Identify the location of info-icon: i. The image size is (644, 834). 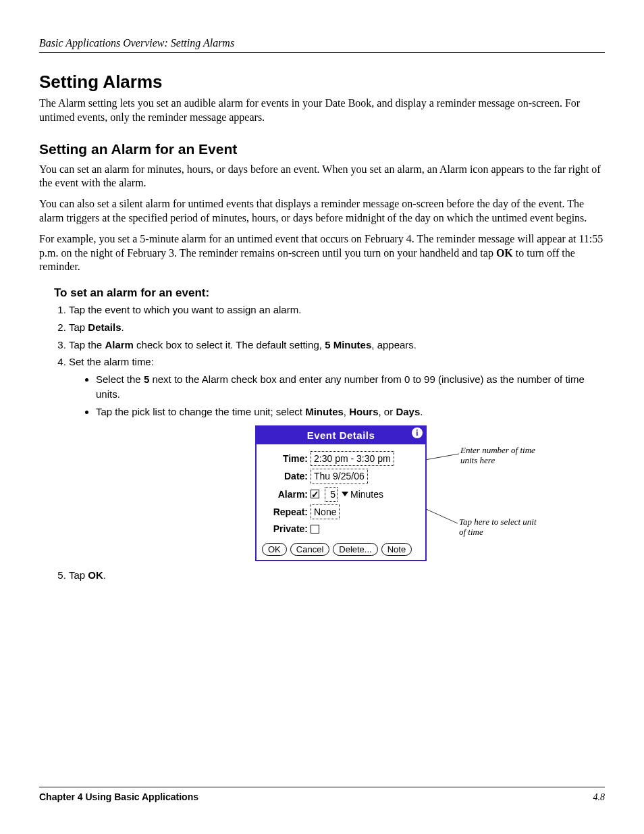
(417, 433).